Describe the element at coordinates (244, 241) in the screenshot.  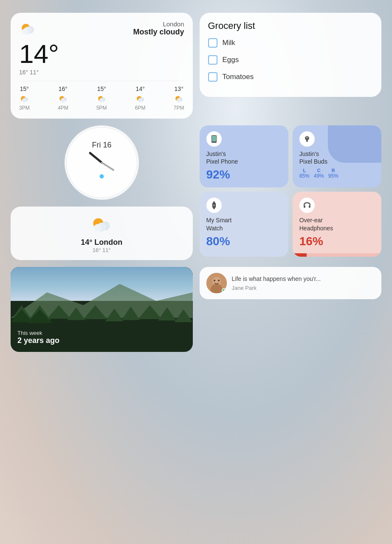
I see `watch-battery: 80%` at that location.